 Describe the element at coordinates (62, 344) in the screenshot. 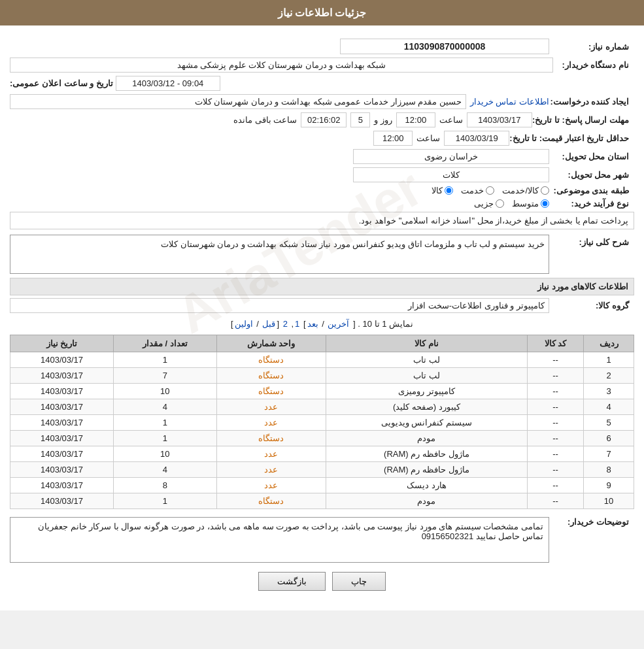

I see `col-header-date: تاریخ نیاز` at that location.